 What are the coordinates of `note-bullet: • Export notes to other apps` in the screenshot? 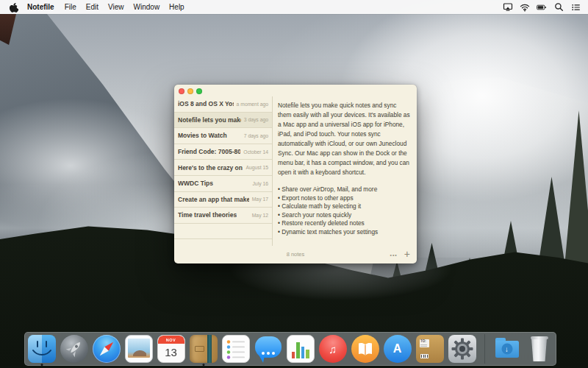 It's located at (344, 199).